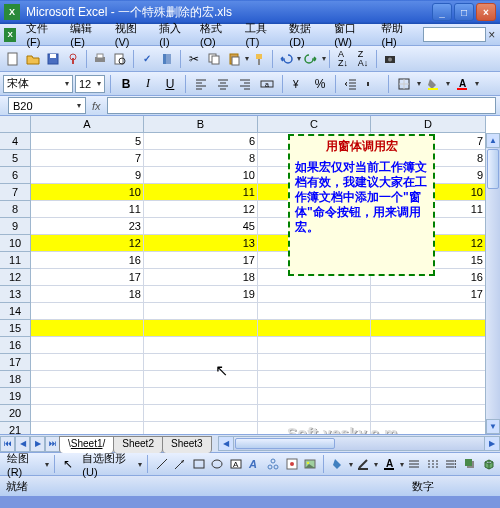 Image resolution: width=500 pixels, height=508 pixels. Describe the element at coordinates (492, 444) in the screenshot. I see `hscroll-right-icon: ▶` at that location.